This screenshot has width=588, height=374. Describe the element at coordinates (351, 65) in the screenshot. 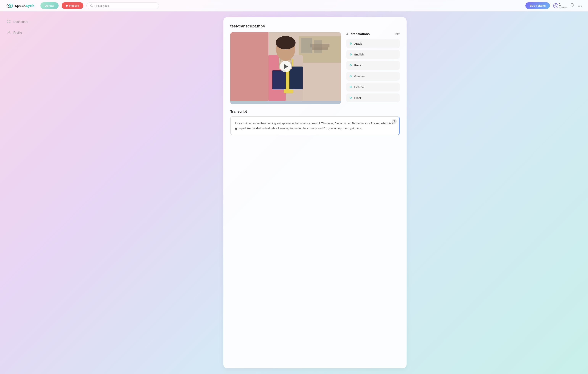

I see `gear-icon-french: ⚙` at that location.